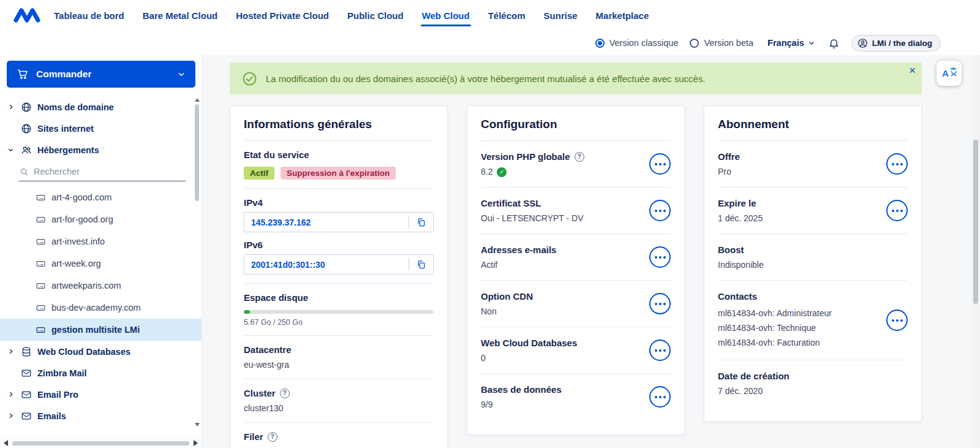 This screenshot has height=448, width=980. I want to click on config-row-webcloud-db: Web Cloud Databases 0, so click(576, 351).